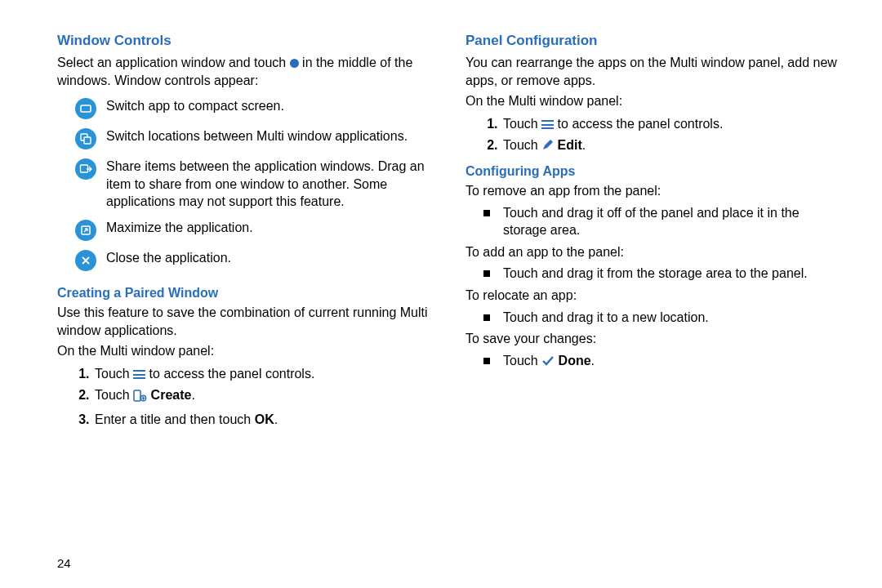 The image size is (882, 588). I want to click on heading-window-controls: Window Controls, so click(245, 41).